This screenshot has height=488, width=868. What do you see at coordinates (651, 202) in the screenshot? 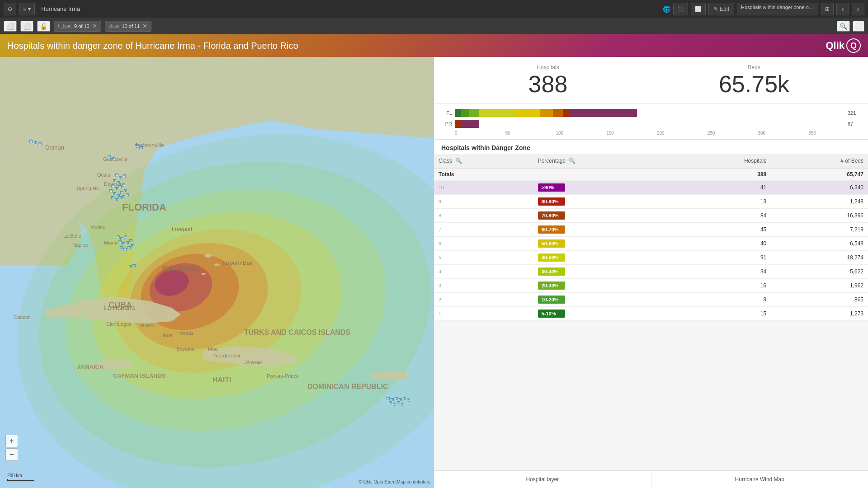
I see `table-row: 980-90%131,248` at bounding box center [651, 202].